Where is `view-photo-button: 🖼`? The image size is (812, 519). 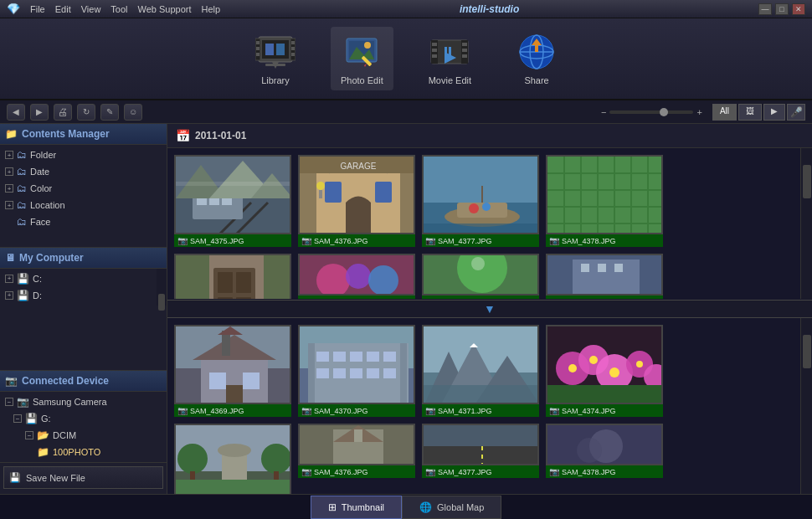
view-photo-button: 🖼 is located at coordinates (750, 112).